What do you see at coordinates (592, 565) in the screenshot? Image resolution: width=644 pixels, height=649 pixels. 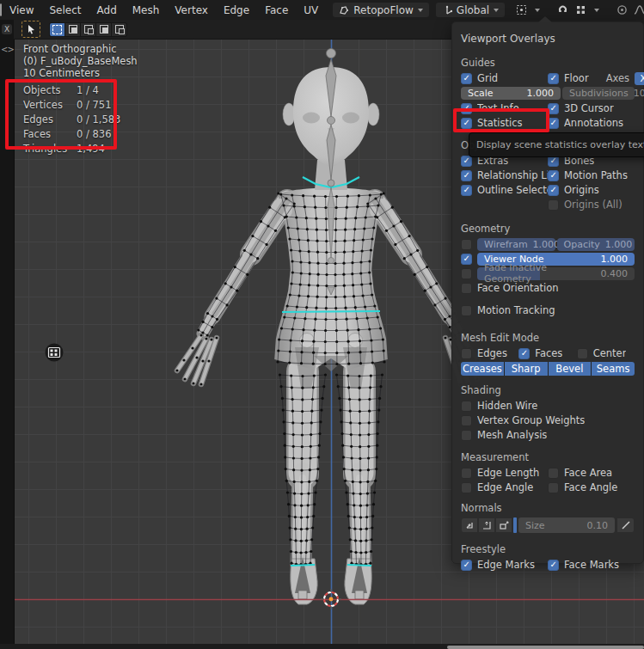 I see `face-marks-checkbox: Face Marks` at bounding box center [592, 565].